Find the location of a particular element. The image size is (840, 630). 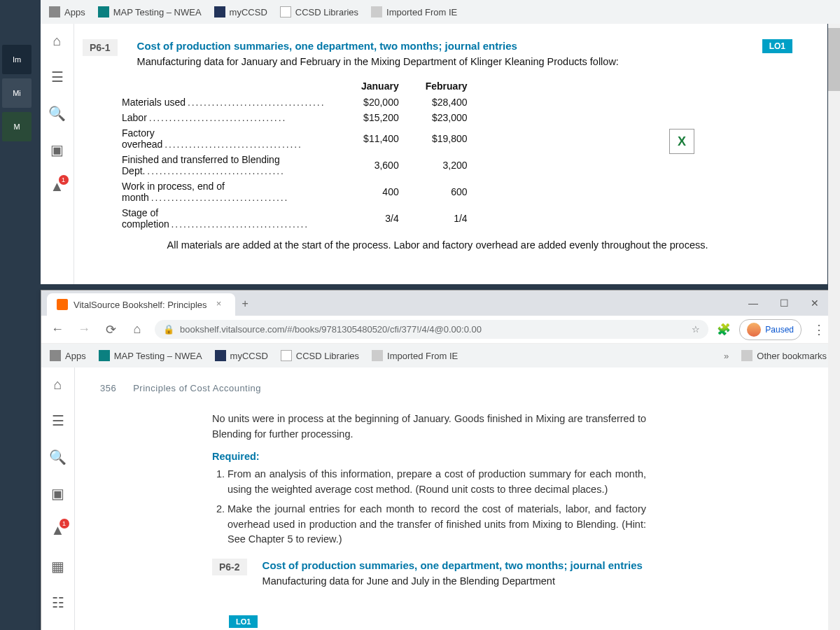

lock-icon: 🔒 is located at coordinates (169, 329).